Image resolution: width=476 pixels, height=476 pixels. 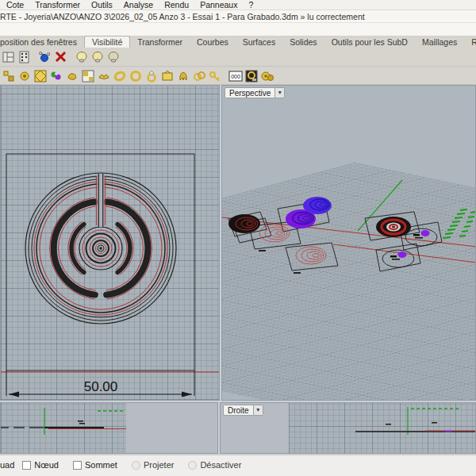 What do you see at coordinates (236, 76) in the screenshot?
I see `svg-text: 000` at bounding box center [236, 76].